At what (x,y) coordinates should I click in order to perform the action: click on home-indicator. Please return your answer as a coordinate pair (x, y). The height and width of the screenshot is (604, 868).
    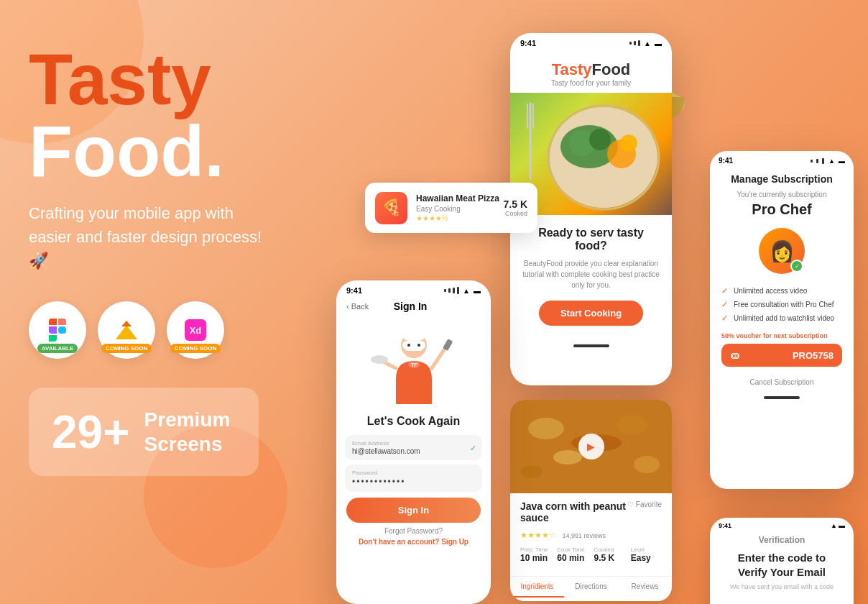
    Looking at the image, I should click on (591, 346).